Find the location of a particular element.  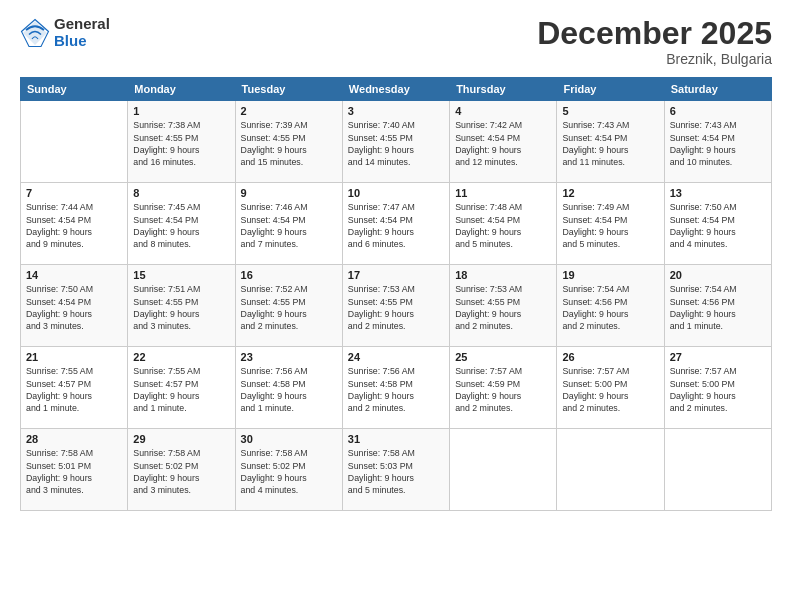

day-info: Sunrise: 7:58 AM Sunset: 5:03 PM Dayligh… is located at coordinates (396, 472).